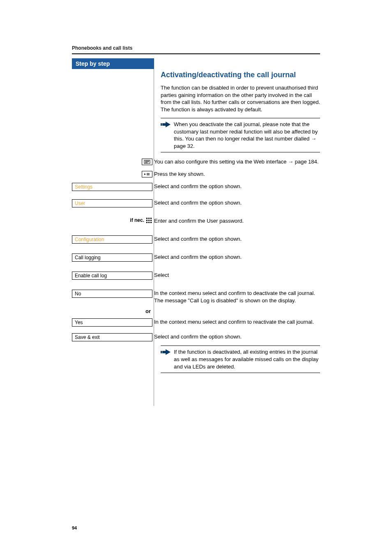  What do you see at coordinates (112, 322) in the screenshot?
I see `sidebar-item-yes: Yes` at bounding box center [112, 322].